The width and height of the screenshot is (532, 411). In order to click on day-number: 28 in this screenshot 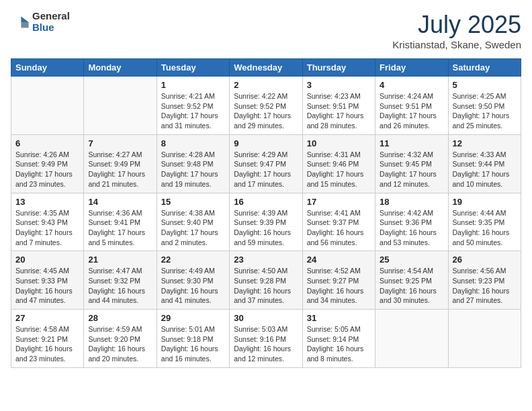, I will do `click(120, 318)`.